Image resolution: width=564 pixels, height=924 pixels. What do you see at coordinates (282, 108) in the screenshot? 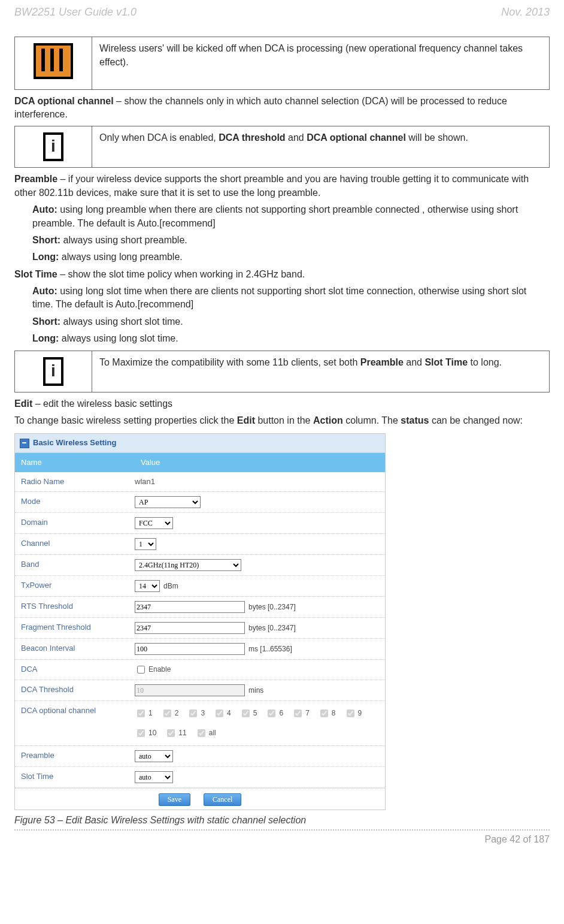
I see `dca-optional-para: DCA optional channel – show the channels…` at bounding box center [282, 108].